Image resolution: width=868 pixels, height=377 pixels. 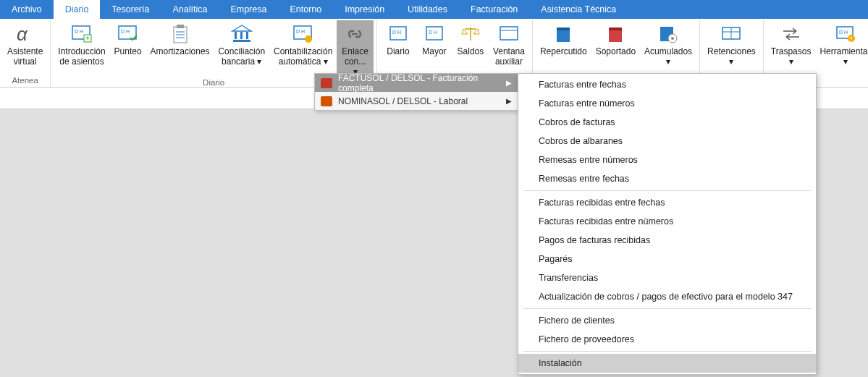 I want to click on button-label: Introducción de asientos, so click(x=81, y=57).